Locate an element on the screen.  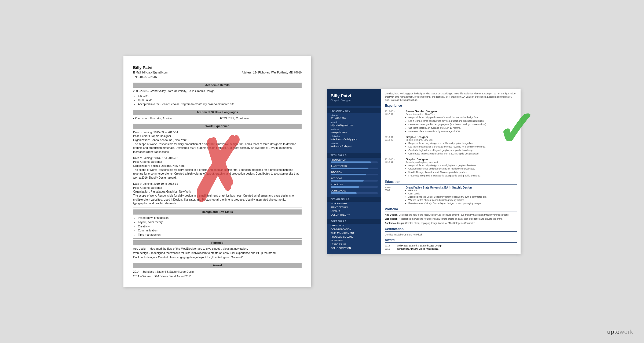
portfolio-item: Cookbook design. Created clean, engaging… is located at coordinates (451, 223).